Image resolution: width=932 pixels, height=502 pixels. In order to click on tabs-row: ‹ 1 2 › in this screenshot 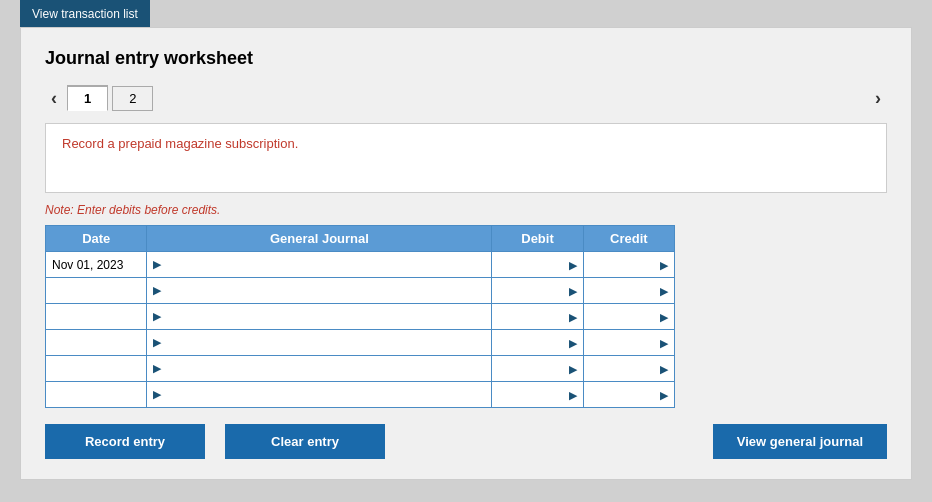, I will do `click(466, 98)`.